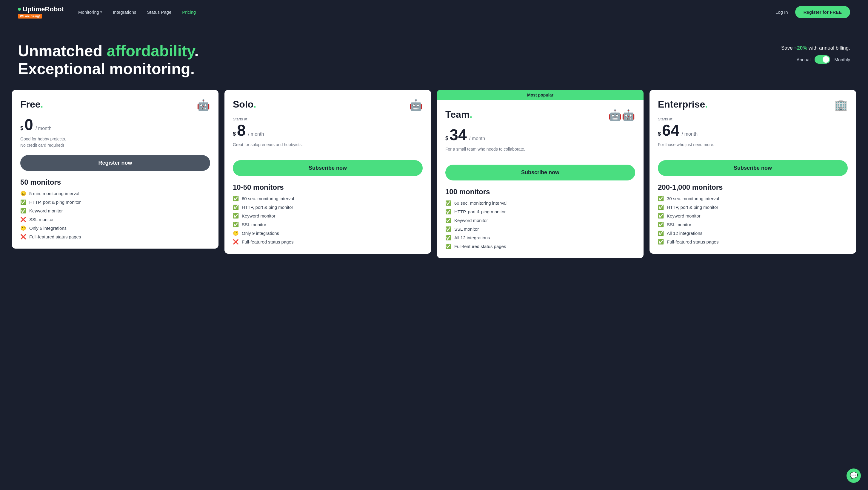 This screenshot has height=490, width=868. I want to click on price-row-solo: $8/ month, so click(328, 130).